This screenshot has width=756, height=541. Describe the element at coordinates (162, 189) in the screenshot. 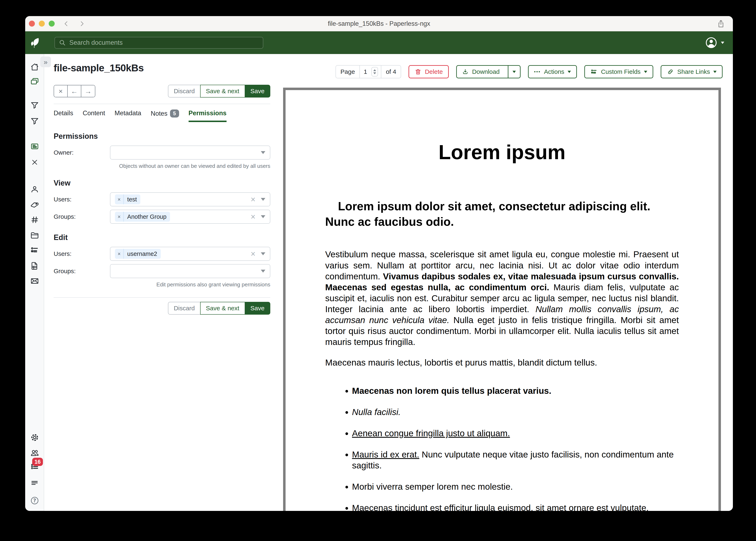

I see `document-detail-panel: file-sample_150kBs × ← → Discard Save & …` at that location.